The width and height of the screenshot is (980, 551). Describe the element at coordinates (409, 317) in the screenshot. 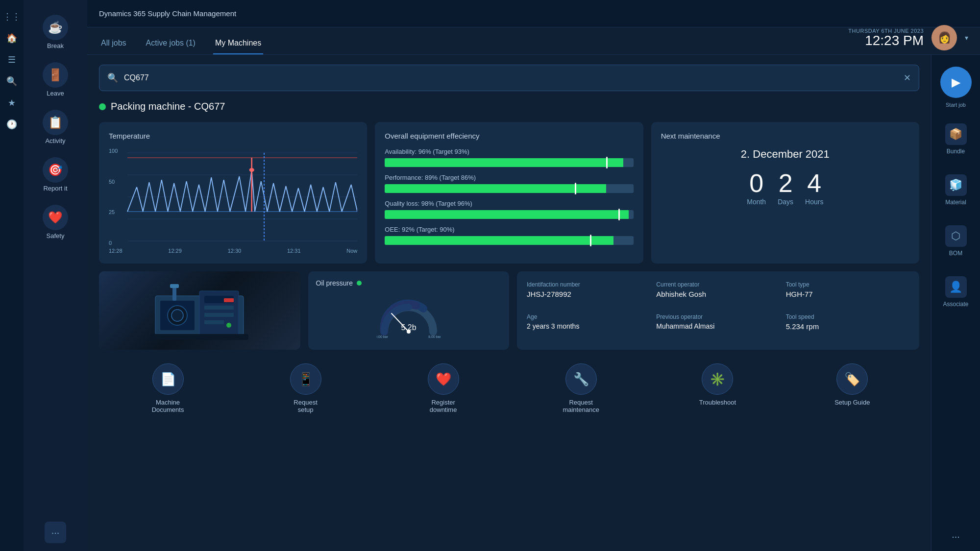

I see `gauge-area: 5.2b 0.00 bar 8.00 bar` at that location.